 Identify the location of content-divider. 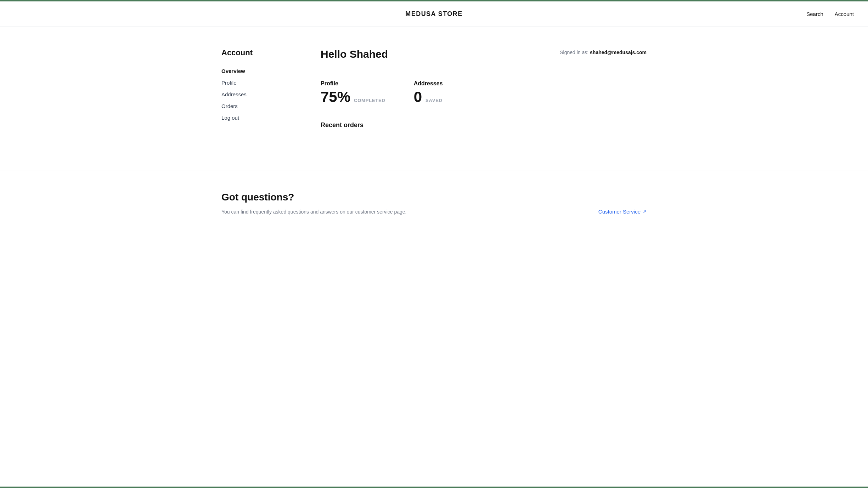
(484, 69).